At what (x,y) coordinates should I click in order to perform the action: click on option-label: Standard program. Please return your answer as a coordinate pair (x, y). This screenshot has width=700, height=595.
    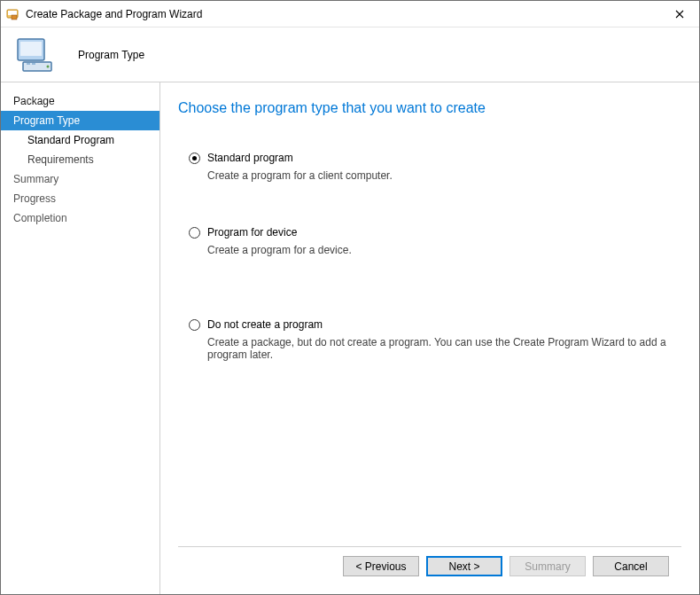
    Looking at the image, I should click on (250, 158).